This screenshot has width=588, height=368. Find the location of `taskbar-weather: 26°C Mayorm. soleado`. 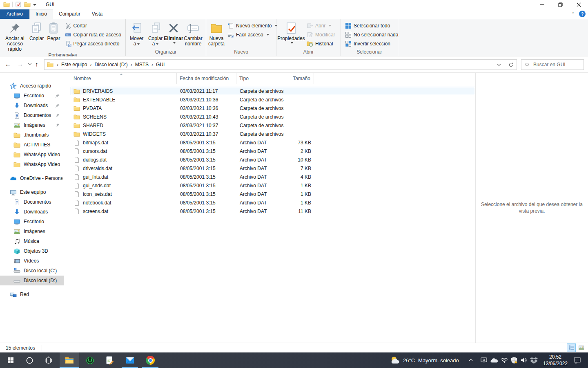

taskbar-weather: 26°C Mayorm. soleado is located at coordinates (425, 360).